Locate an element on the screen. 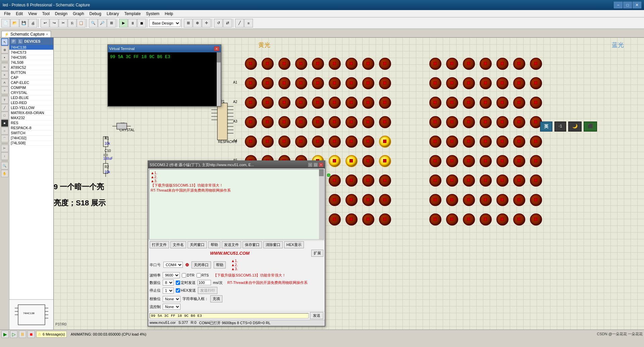  key-btn-green: ⬛ is located at coordinates (590, 127).